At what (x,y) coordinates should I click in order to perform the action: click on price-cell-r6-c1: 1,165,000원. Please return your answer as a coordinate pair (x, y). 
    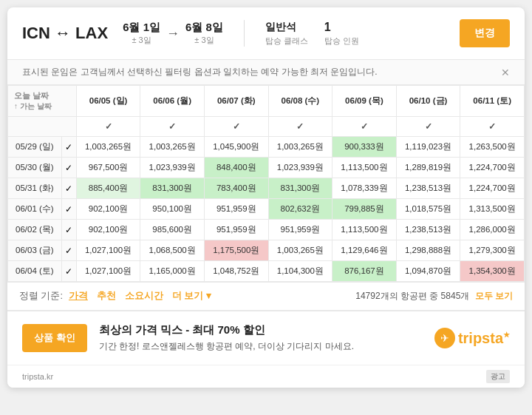
    Looking at the image, I should click on (173, 271).